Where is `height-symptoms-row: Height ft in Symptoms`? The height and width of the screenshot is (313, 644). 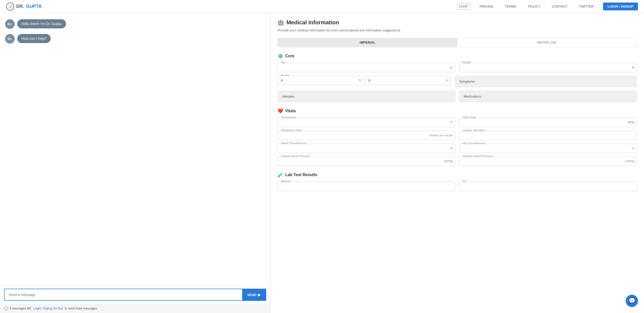 height-symptoms-row: Height ft in Symptoms is located at coordinates (457, 82).